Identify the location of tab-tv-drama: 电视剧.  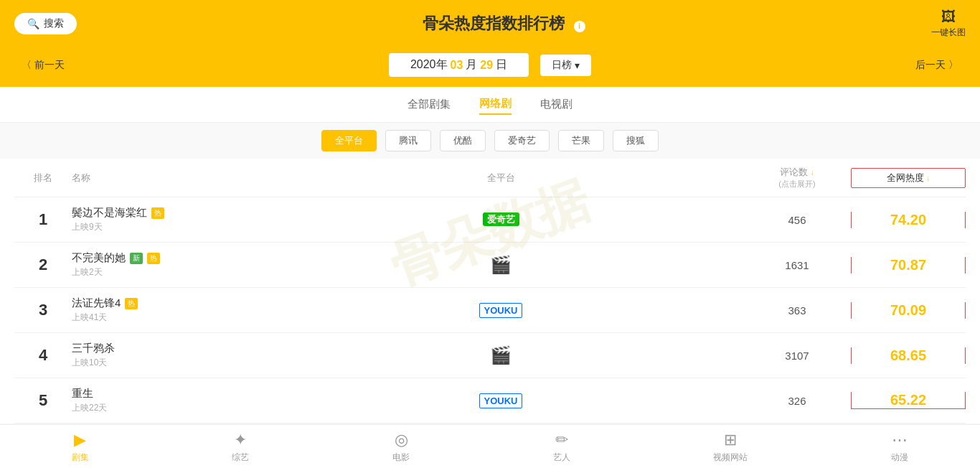
(557, 105).